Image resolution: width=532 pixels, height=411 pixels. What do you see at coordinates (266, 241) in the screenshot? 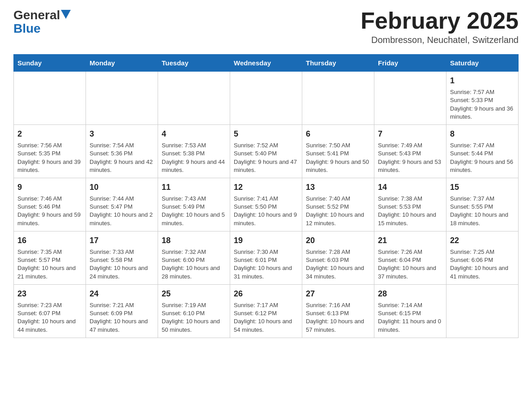
I see `day-number: 19` at bounding box center [266, 241].